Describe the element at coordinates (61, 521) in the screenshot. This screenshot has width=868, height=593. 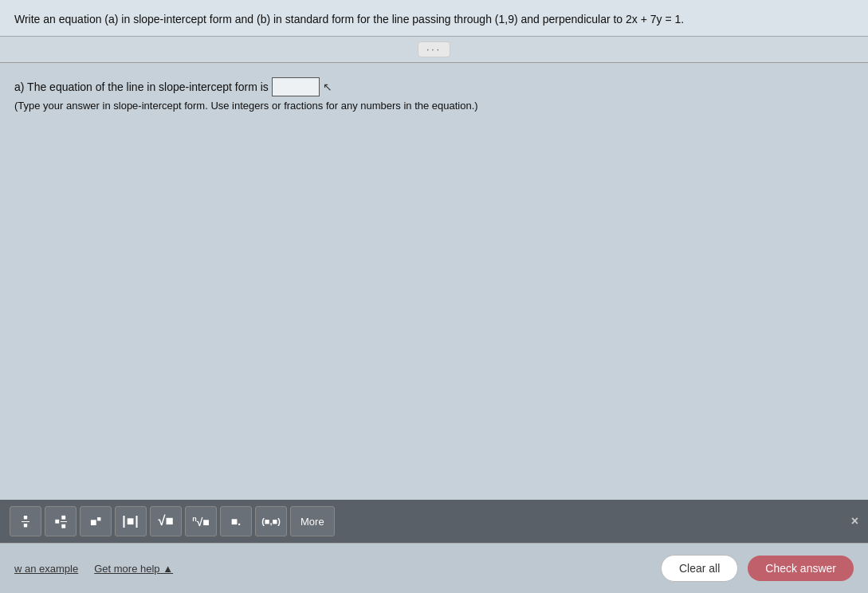
I see `mixed-number-button: ■ ■ ■` at that location.